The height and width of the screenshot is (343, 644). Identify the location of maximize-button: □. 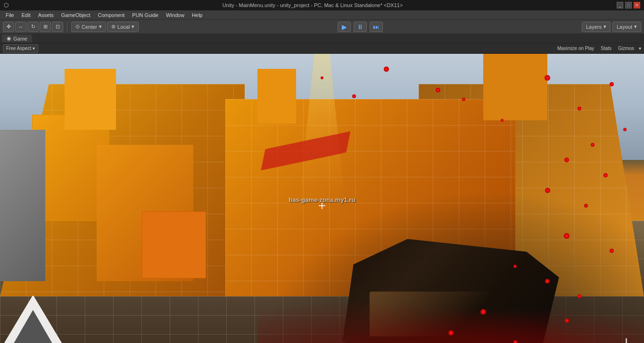
(628, 5).